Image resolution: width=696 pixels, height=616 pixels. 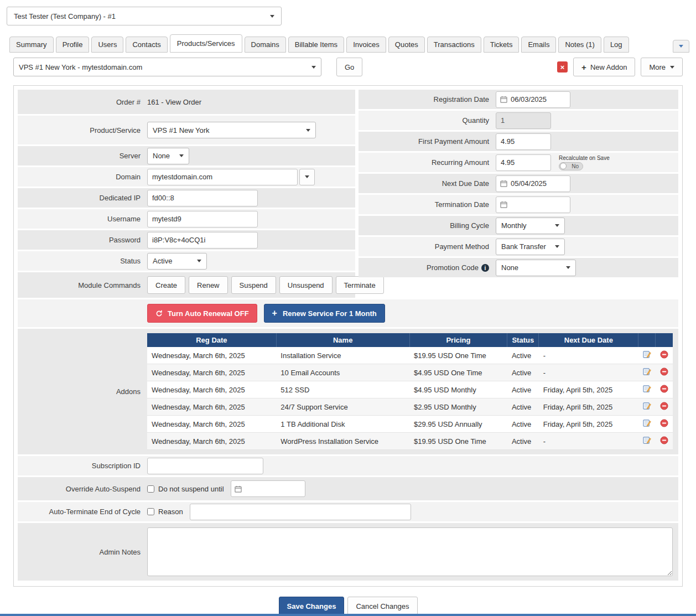 I want to click on first-payment-row: First Payment Amount, so click(x=518, y=142).